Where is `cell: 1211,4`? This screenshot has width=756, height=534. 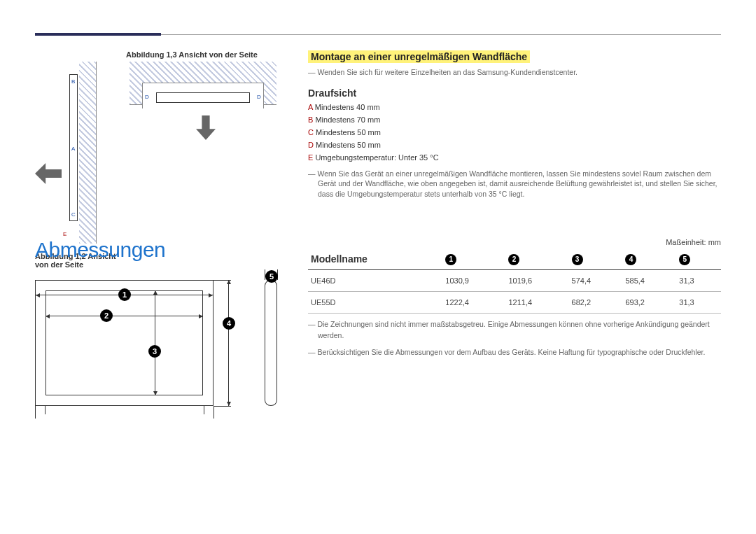
cell: 1211,4 is located at coordinates (537, 302).